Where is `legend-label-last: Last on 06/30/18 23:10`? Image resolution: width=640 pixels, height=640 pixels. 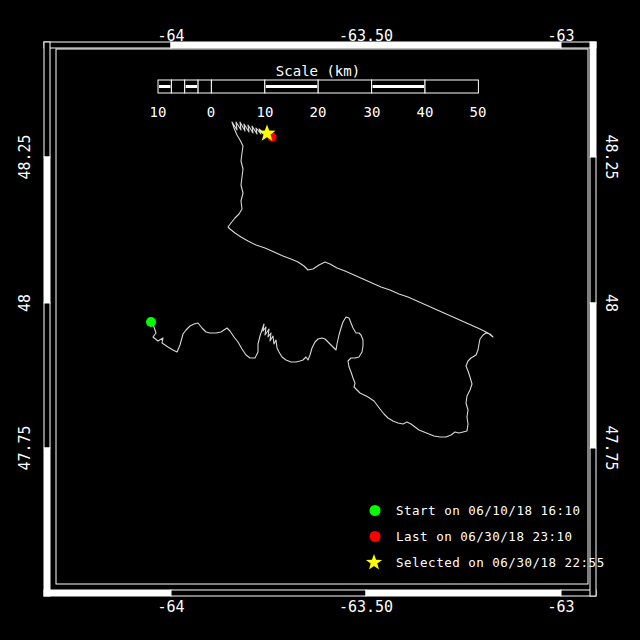 legend-label-last: Last on 06/30/18 23:10 is located at coordinates (484, 536).